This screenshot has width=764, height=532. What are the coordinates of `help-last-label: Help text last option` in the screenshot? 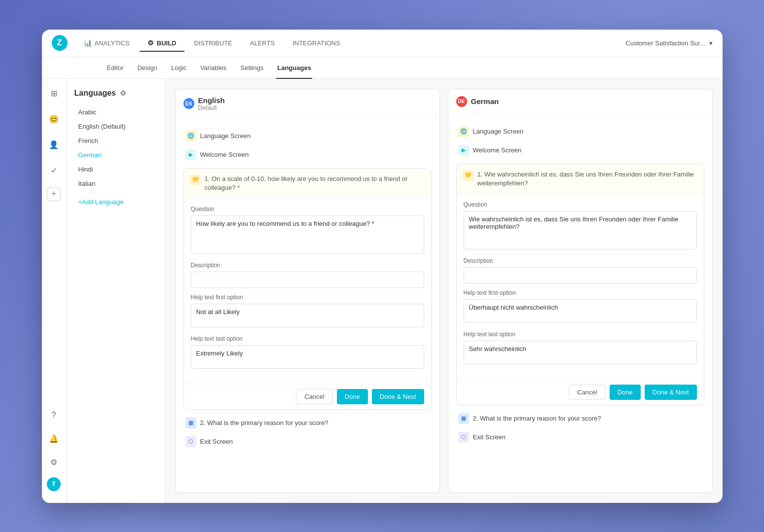 It's located at (308, 339).